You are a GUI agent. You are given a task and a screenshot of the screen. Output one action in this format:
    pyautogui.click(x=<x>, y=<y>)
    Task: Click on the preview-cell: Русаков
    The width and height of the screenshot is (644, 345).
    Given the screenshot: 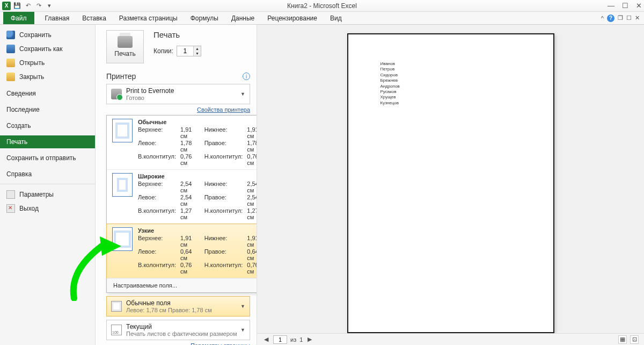 What is the action you would take?
    pyautogui.click(x=465, y=92)
    